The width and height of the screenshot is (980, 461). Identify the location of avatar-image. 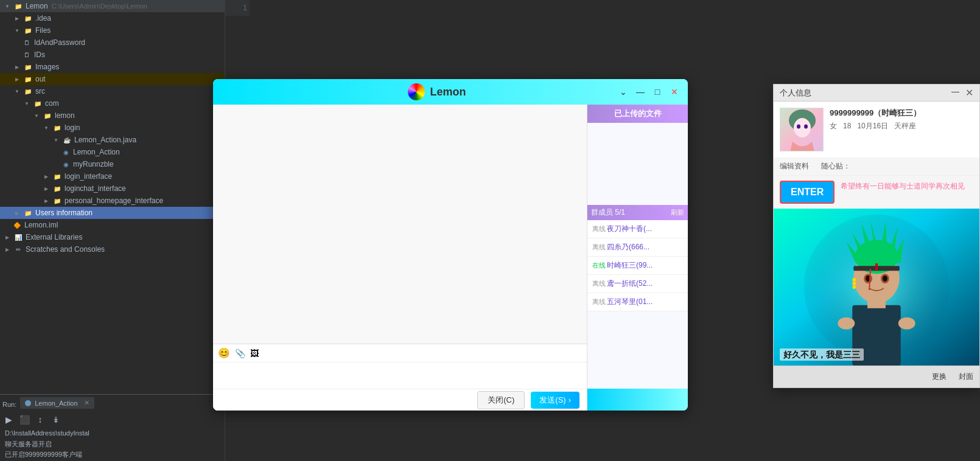
(802, 130).